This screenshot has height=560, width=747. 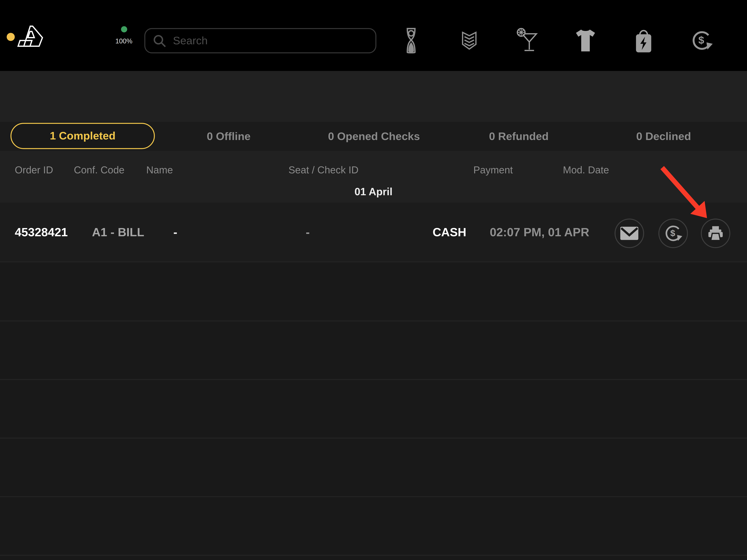 I want to click on tab-completed: 1 Completed, so click(x=82, y=136).